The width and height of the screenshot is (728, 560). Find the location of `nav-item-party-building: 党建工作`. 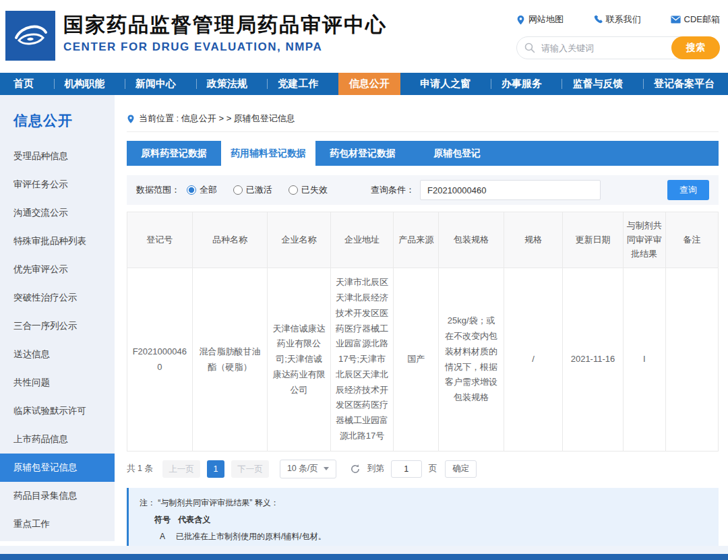

nav-item-party-building: 党建工作 is located at coordinates (298, 84).